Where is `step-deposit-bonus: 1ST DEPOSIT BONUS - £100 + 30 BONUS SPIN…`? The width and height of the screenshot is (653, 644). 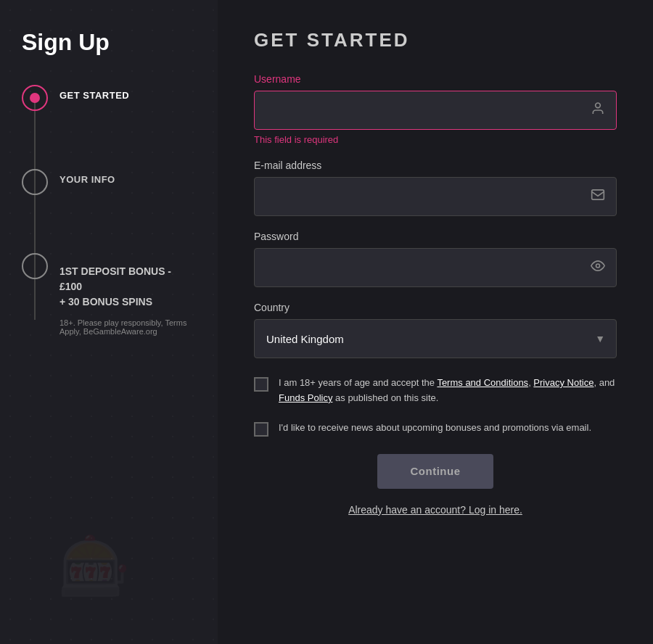 step-deposit-bonus: 1ST DEPOSIT BONUS - £100 + 30 BONUS SPIN… is located at coordinates (109, 294).